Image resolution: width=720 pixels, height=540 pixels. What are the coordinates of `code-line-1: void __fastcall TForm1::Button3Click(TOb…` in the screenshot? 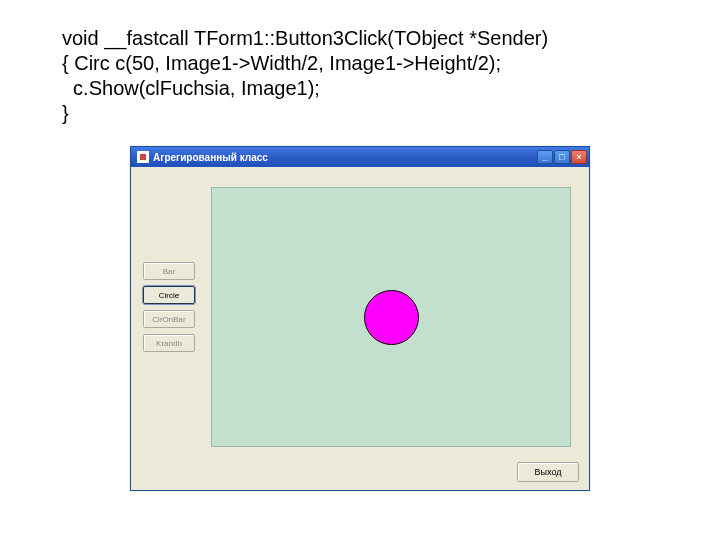 It's located at (305, 38).